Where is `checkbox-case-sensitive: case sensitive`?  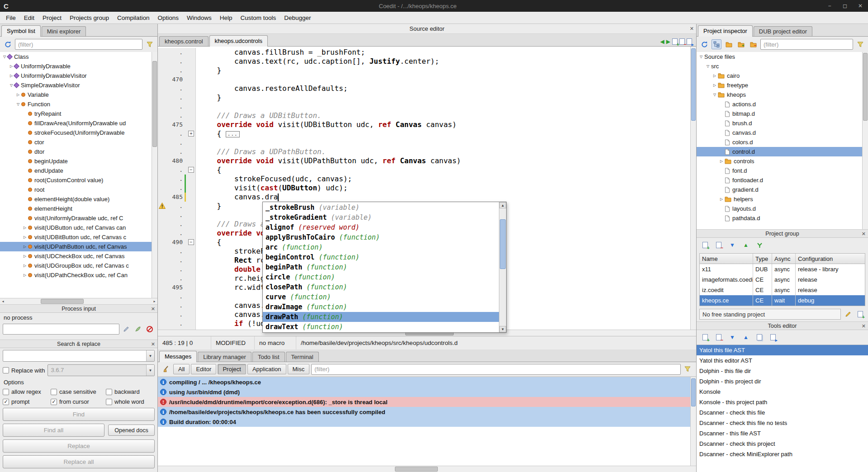 checkbox-case-sensitive: case sensitive is located at coordinates (78, 392).